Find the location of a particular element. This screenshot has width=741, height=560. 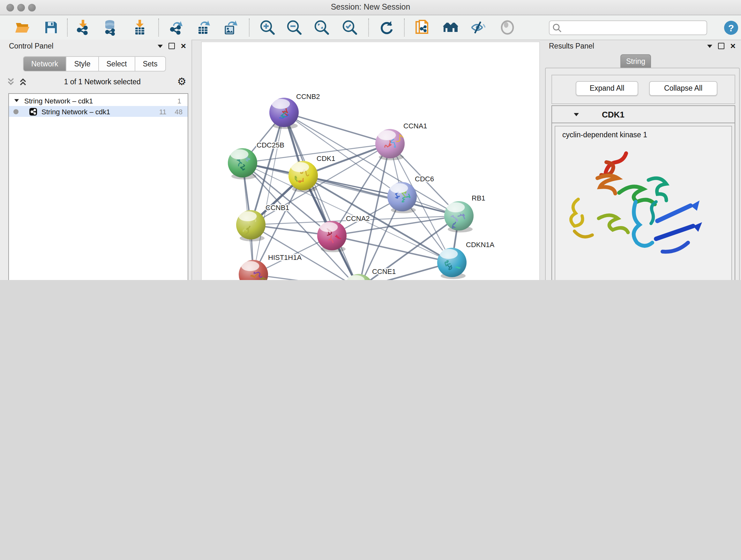

network-options-gear-icon: ⚙ is located at coordinates (182, 82).